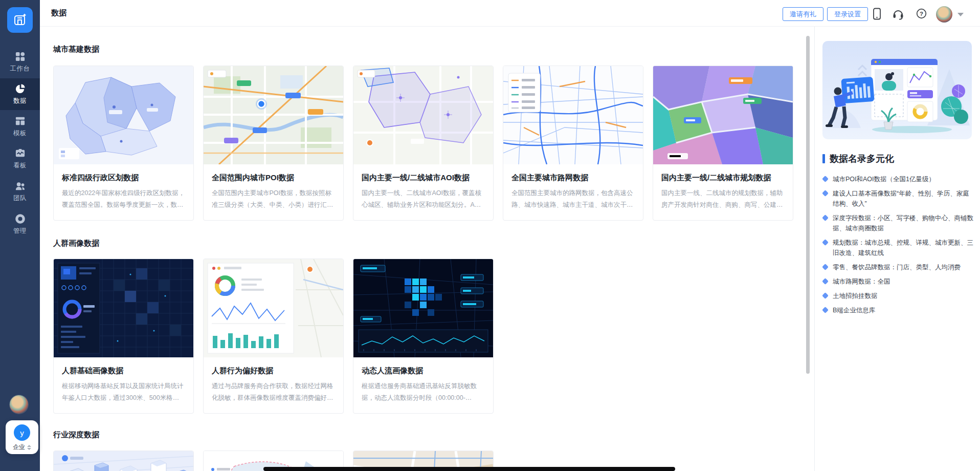  What do you see at coordinates (20, 199) in the screenshot?
I see `sidebar-item-label: 团队` at bounding box center [20, 199].